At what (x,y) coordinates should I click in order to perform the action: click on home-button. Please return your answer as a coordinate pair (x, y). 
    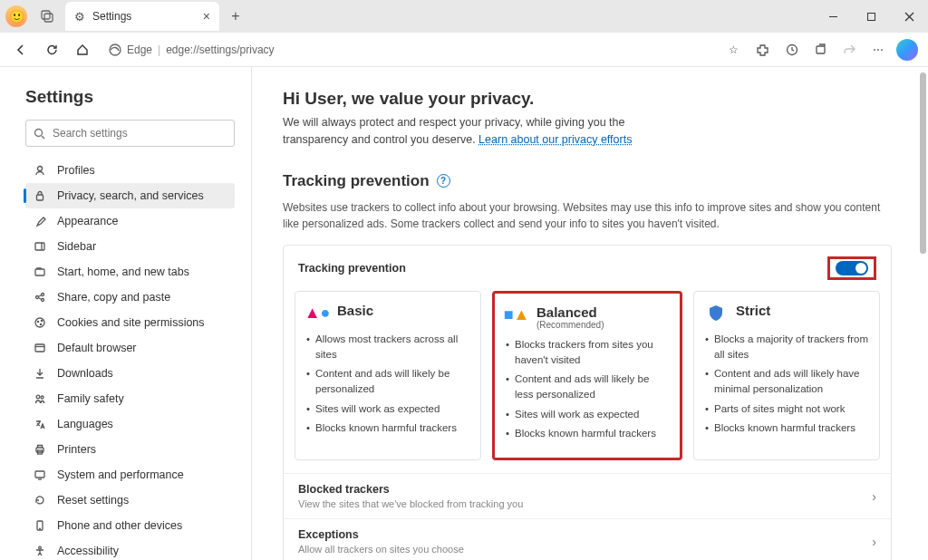
    Looking at the image, I should click on (82, 50).